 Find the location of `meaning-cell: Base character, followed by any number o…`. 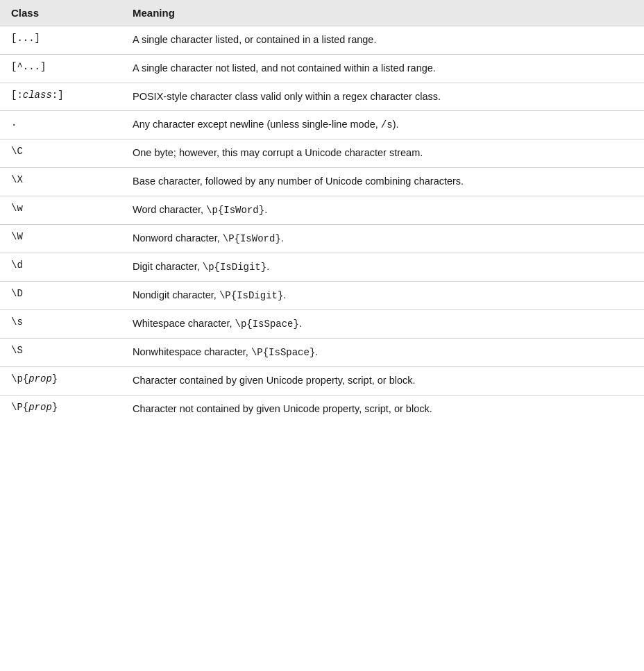

meaning-cell: Base character, followed by any number o… is located at coordinates (383, 182).